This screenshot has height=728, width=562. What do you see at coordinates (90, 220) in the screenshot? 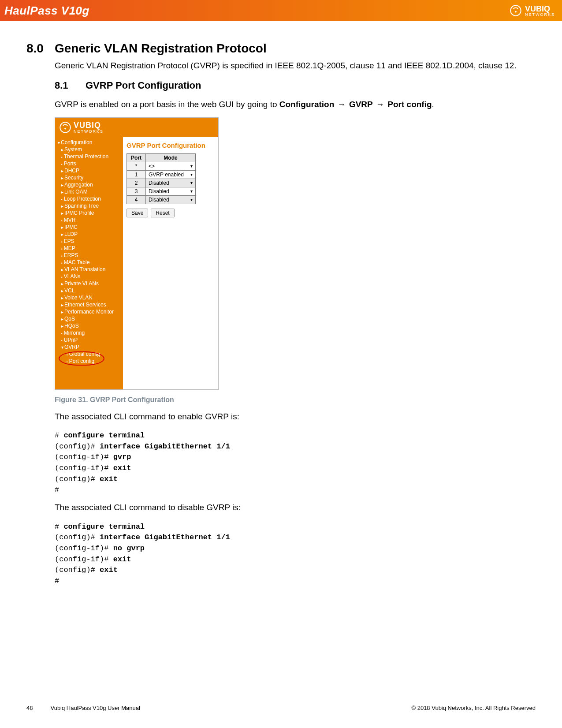
I see `nav-item: MVR` at bounding box center [90, 220].